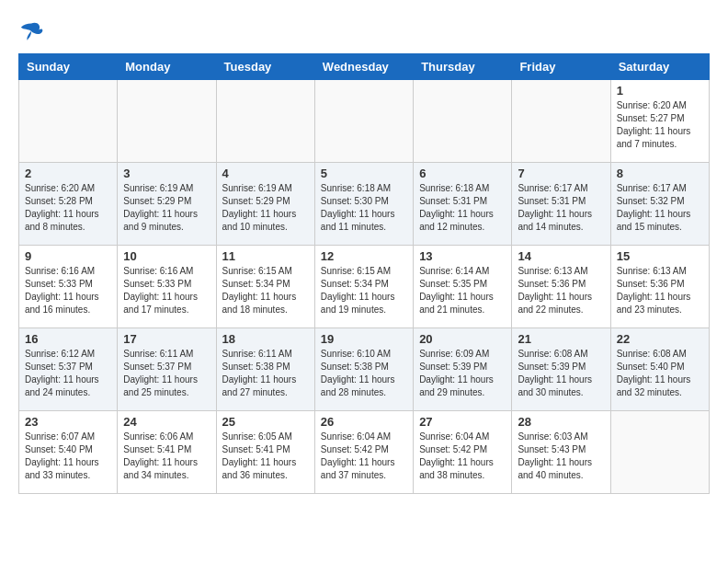  I want to click on day-info: Sunrise: 6:17 AM Sunset: 5:31 PM Dayligh…, so click(561, 208).